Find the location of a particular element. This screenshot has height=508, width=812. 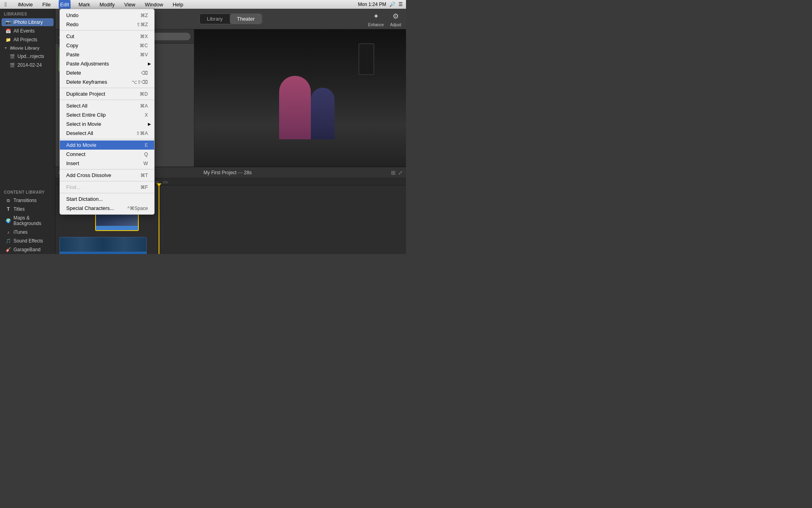

mark-menu: Mark is located at coordinates (84, 4).